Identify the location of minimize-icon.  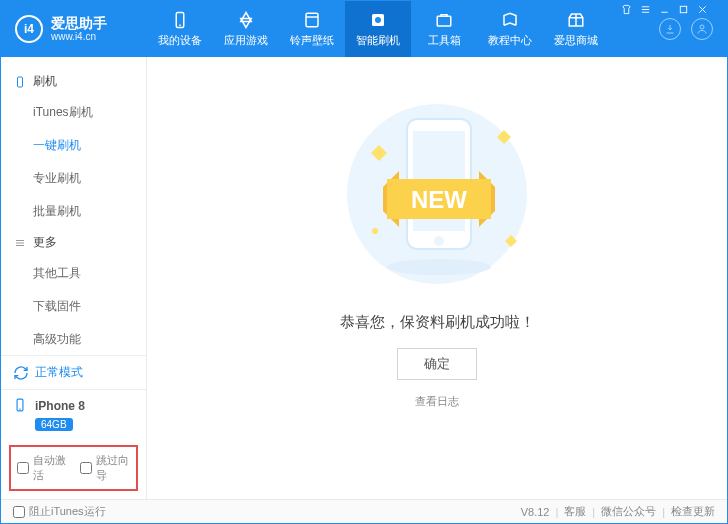
(664, 10).